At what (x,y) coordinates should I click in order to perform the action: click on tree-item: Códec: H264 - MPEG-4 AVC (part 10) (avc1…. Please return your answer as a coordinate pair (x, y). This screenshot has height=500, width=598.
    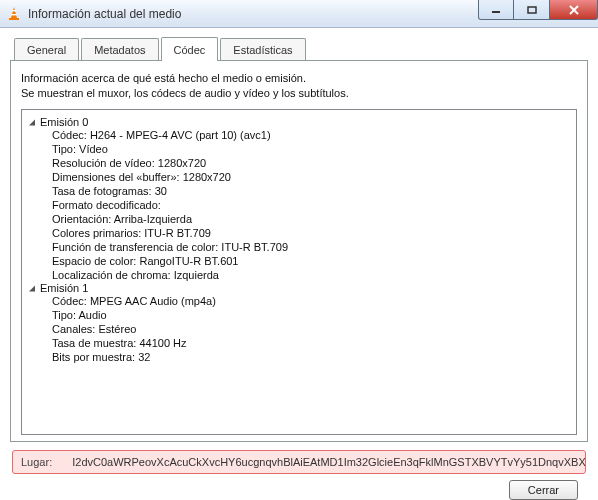
    Looking at the image, I should click on (312, 135).